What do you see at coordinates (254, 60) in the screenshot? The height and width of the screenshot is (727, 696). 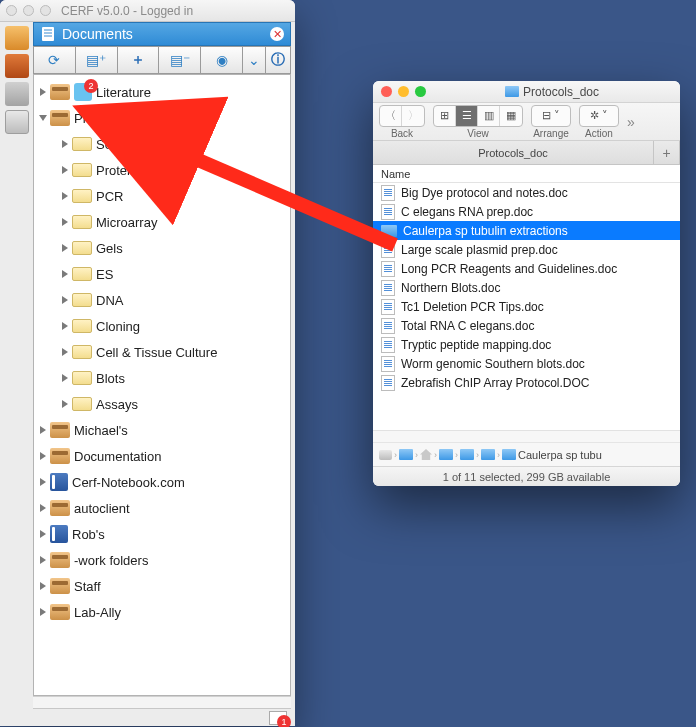 I see `expand-button: ⌄` at bounding box center [254, 60].